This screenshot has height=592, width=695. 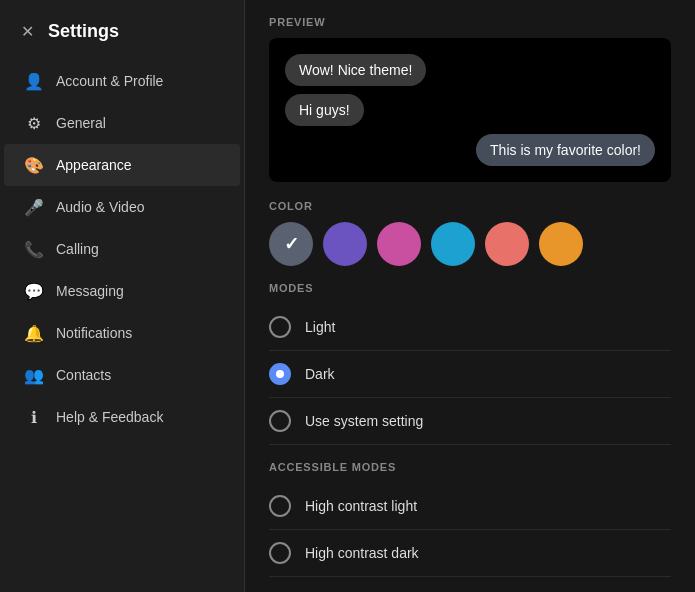 I want to click on color-swatch-pink, so click(x=399, y=244).